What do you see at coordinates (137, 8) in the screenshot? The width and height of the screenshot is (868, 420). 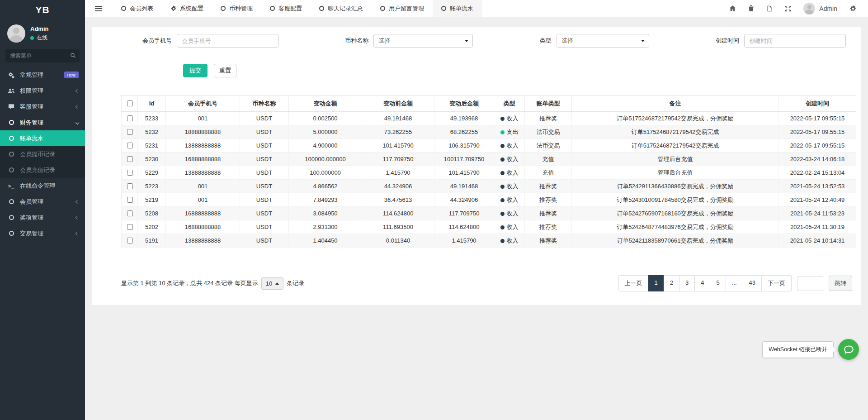 I see `topnav-tab: 会员列表` at bounding box center [137, 8].